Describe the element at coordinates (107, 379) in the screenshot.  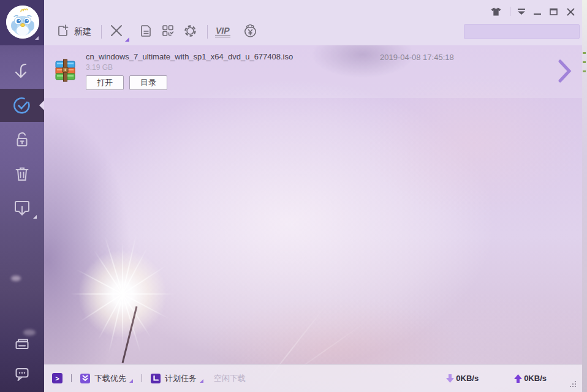
I see `download-priority-button: 下载优先` at that location.